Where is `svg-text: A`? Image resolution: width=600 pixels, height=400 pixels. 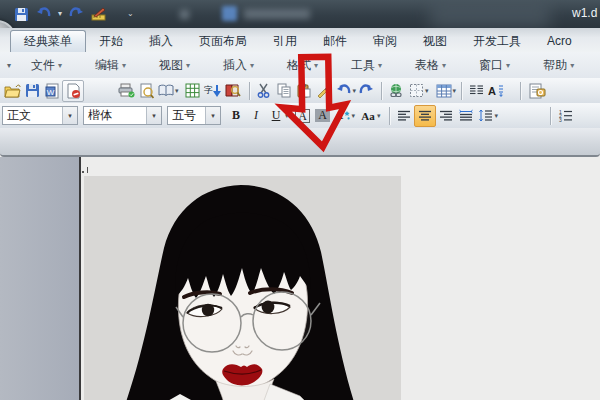 svg-text: A is located at coordinates (492, 91).